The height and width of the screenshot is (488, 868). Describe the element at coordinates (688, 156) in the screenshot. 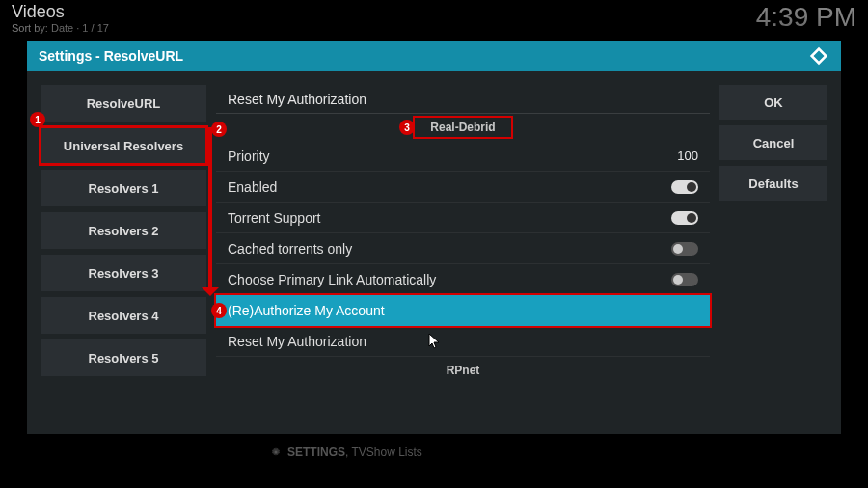

I see `row-value: 100` at that location.